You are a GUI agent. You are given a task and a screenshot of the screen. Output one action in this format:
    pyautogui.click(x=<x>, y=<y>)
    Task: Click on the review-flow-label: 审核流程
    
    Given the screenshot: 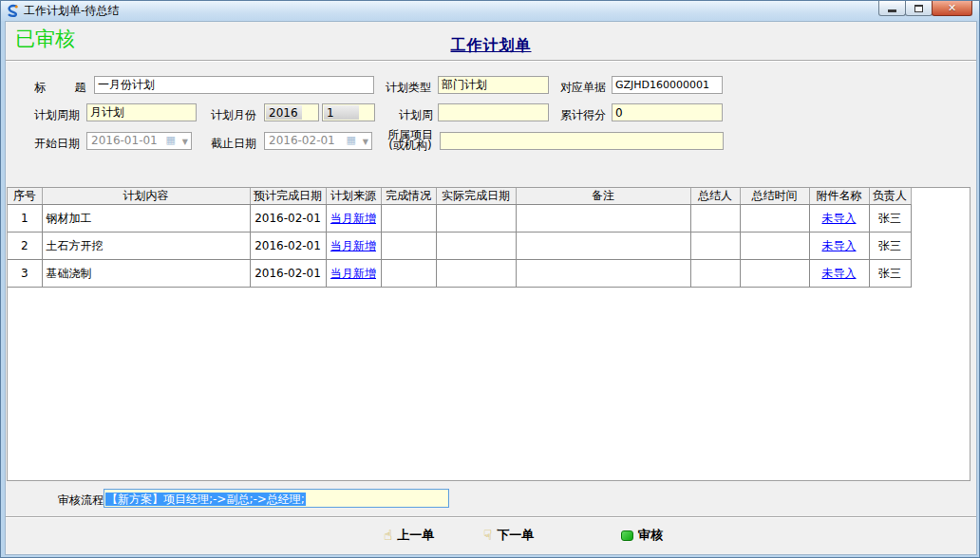 What is the action you would take?
    pyautogui.click(x=81, y=501)
    